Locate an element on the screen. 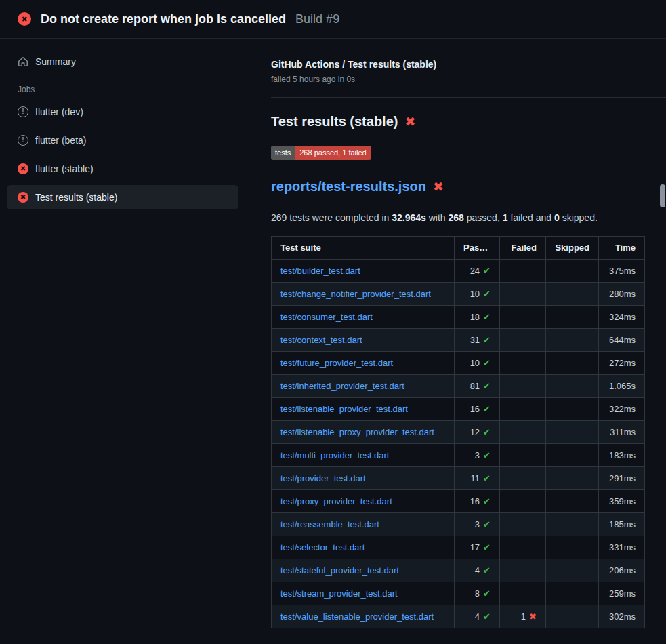  table-row: test/change_notifier_provider_test.dart … is located at coordinates (458, 294).